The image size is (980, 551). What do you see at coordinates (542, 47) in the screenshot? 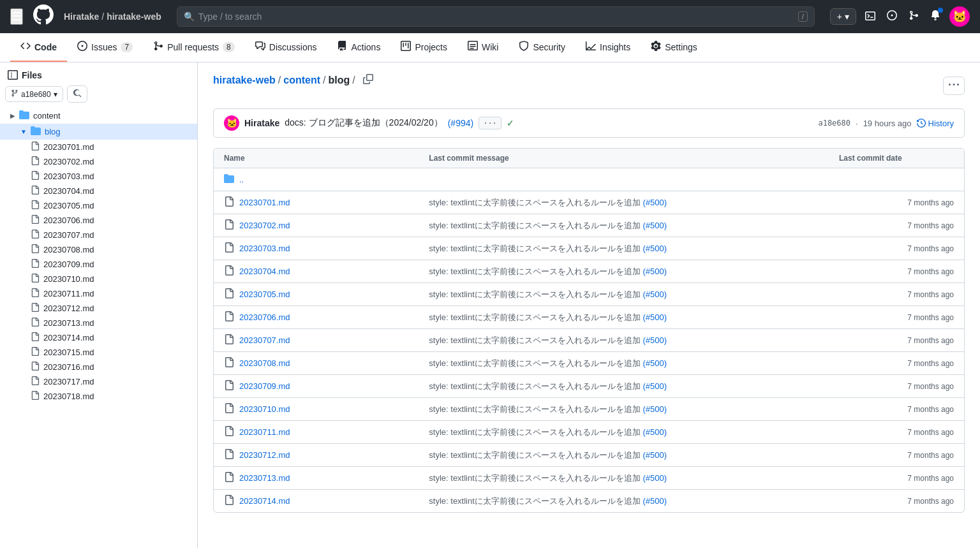
I see `tab-security: Security` at bounding box center [542, 47].